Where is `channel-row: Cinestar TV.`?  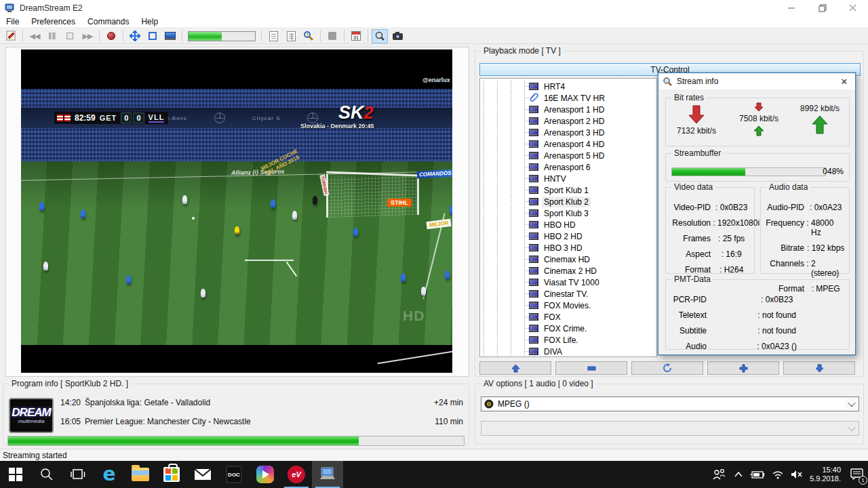
channel-row: Cinestar TV. is located at coordinates (568, 294).